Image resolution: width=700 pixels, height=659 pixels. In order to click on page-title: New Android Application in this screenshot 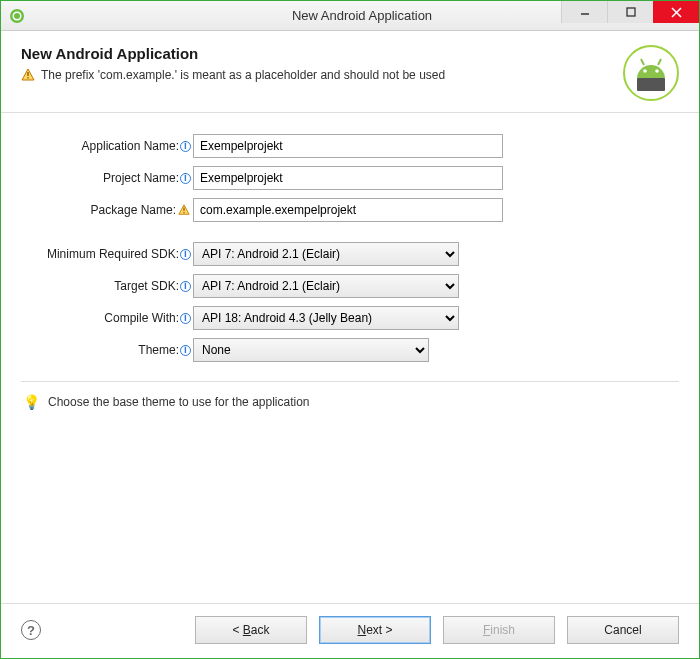, I will do `click(322, 54)`.